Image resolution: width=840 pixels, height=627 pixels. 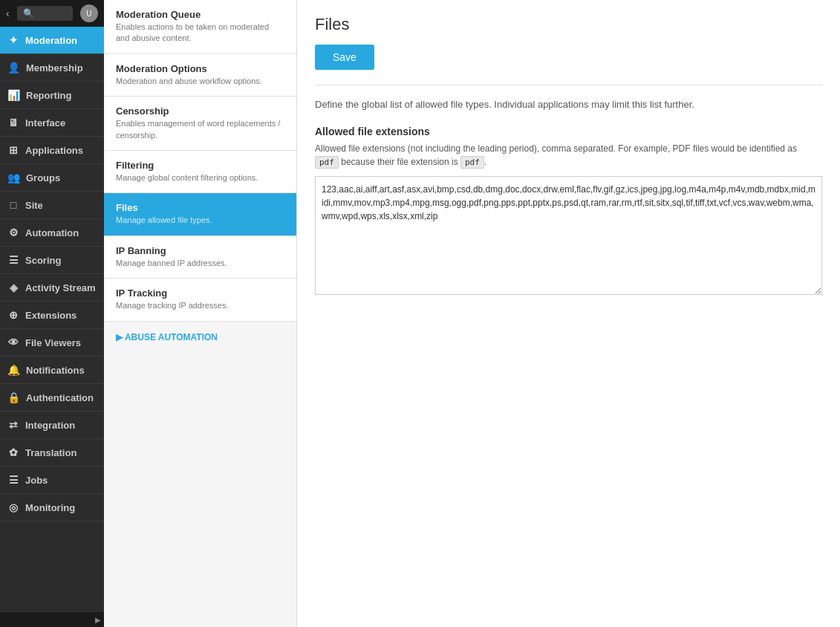 What do you see at coordinates (59, 398) in the screenshot?
I see `sidebar-item-label: Authentication` at bounding box center [59, 398].